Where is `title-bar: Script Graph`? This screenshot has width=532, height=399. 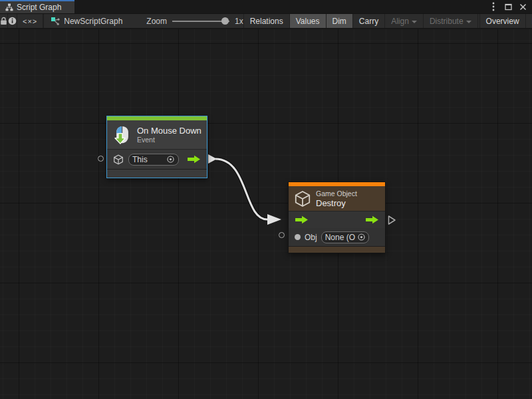
title-bar: Script Graph is located at coordinates (266, 7).